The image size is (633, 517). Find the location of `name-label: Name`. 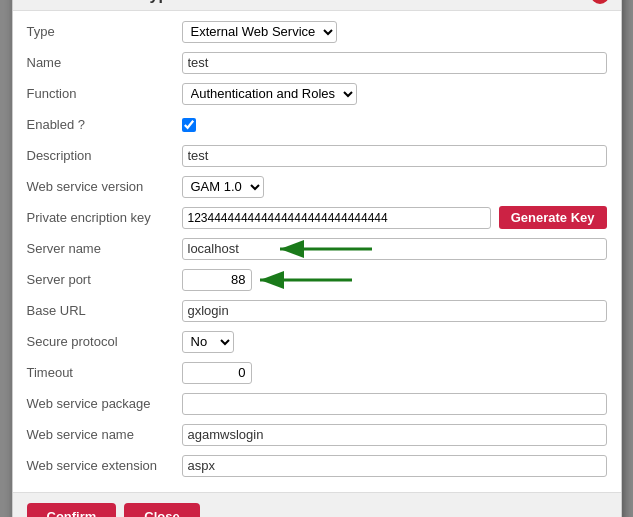

name-label: Name is located at coordinates (104, 62).